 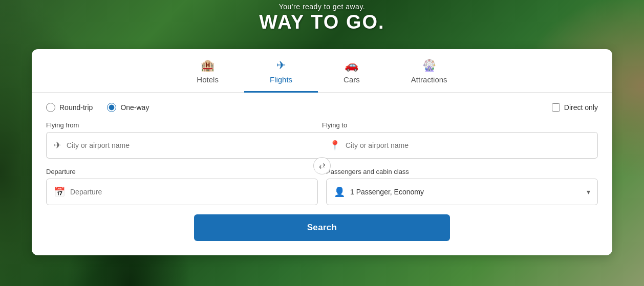 I want to click on cars-icon: 🚗, so click(x=351, y=65).